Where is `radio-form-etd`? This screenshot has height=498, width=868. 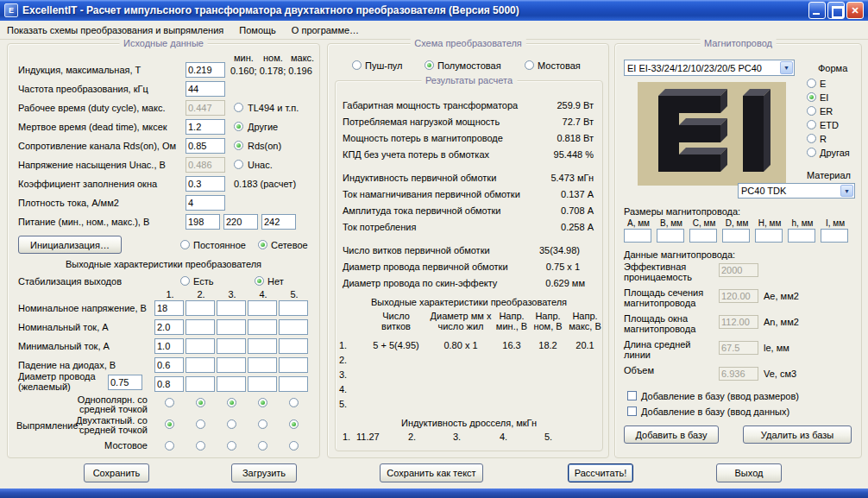
radio-form-etd is located at coordinates (811, 124).